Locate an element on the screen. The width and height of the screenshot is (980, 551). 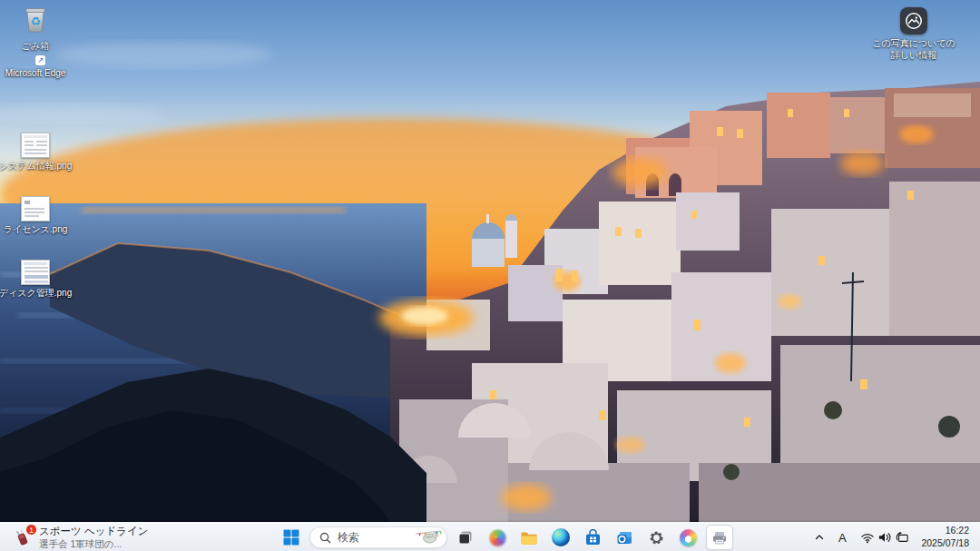
task-view-icon is located at coordinates (466, 537).